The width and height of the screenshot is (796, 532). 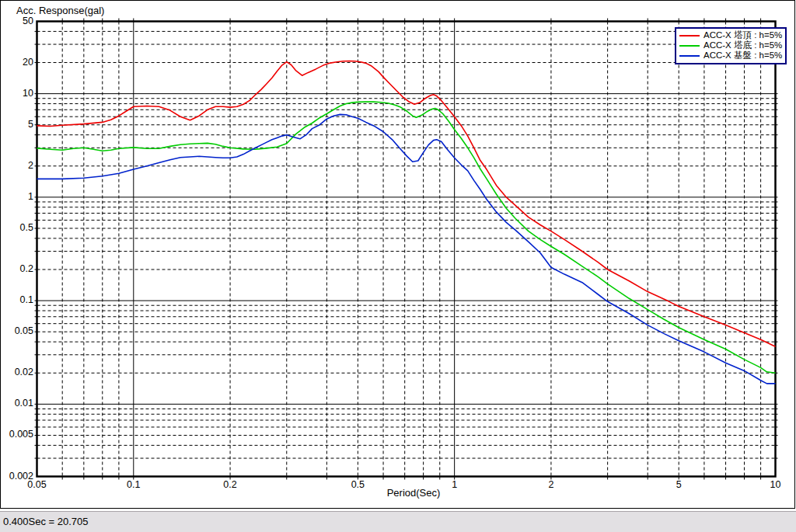 What do you see at coordinates (731, 36) in the screenshot?
I see `legend-item: ACC-X 塔頂 : h=5%` at bounding box center [731, 36].